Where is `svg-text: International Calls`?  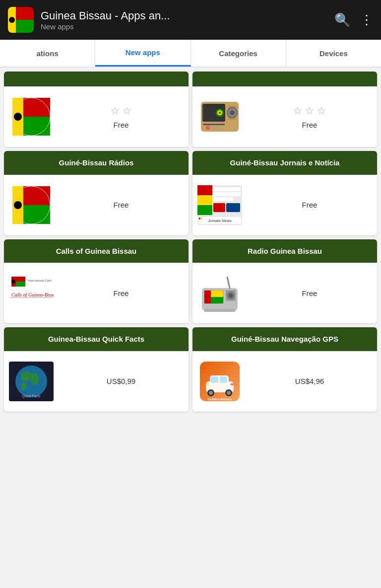 svg-text: International Calls is located at coordinates (40, 281).